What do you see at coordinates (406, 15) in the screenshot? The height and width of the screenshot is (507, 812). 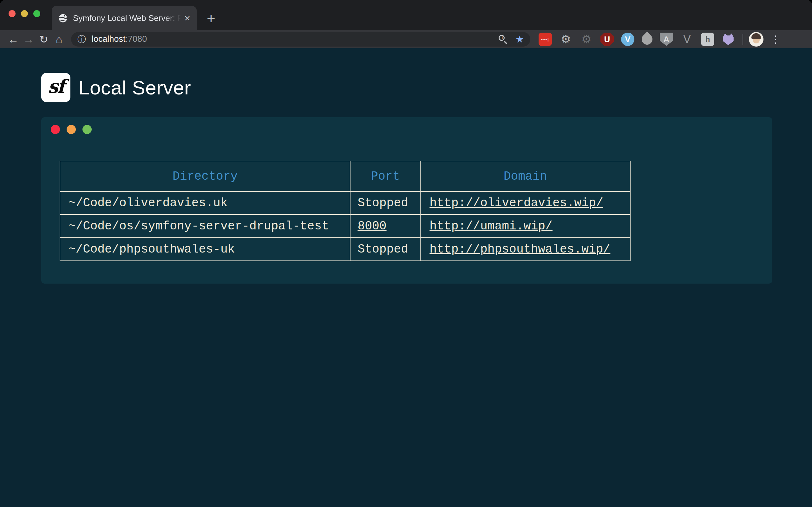 I see `tab-strip: Symfony Local Web Server: Prox × +` at bounding box center [406, 15].